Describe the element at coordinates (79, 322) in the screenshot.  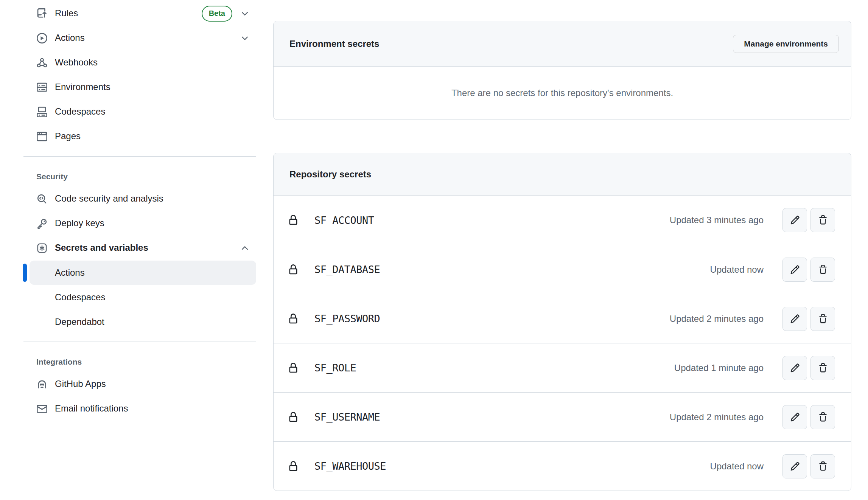
I see `sidebar-subitem-label: Dependabot` at that location.